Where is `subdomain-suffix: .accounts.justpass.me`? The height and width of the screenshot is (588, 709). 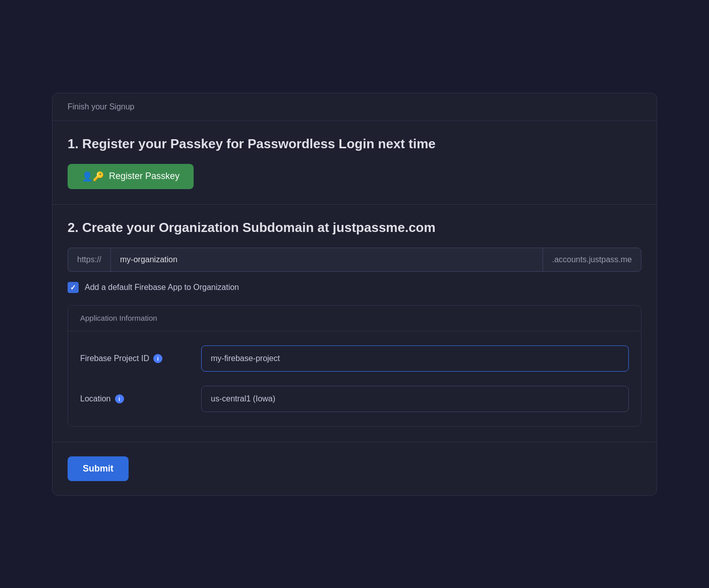
subdomain-suffix: .accounts.justpass.me is located at coordinates (592, 260).